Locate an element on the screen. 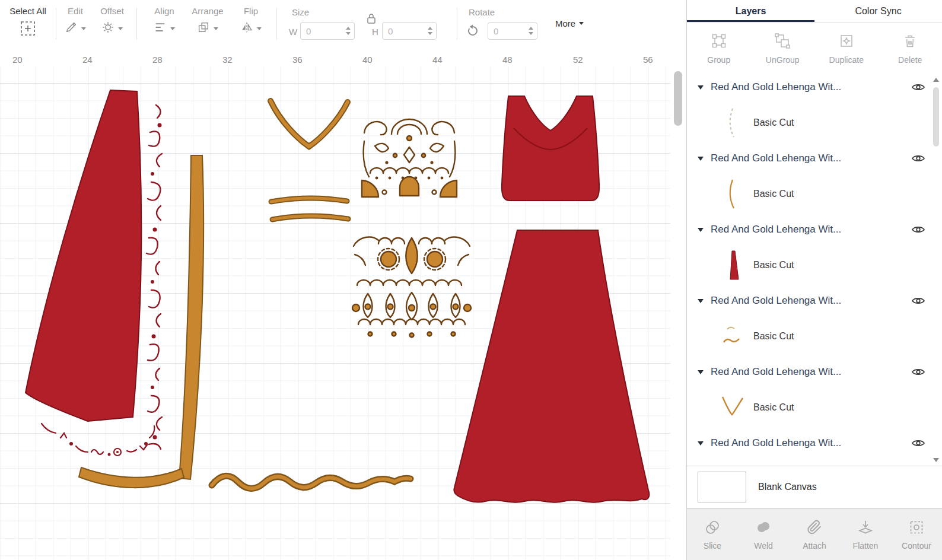  slice-label: Slice is located at coordinates (712, 546).